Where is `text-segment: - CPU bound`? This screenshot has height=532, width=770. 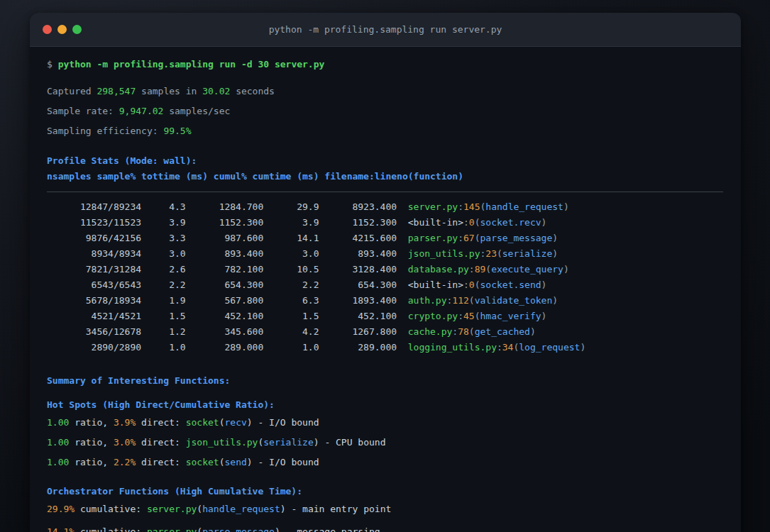
text-segment: - CPU bound is located at coordinates (353, 443).